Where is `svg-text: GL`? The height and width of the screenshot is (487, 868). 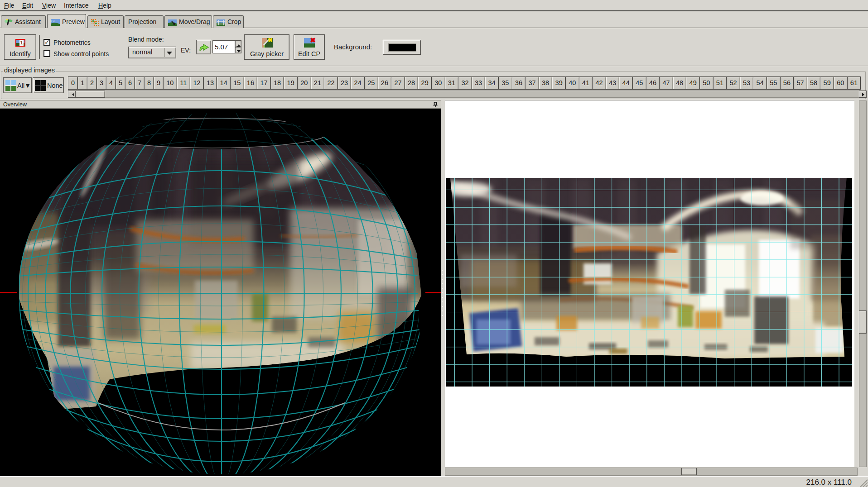
svg-text: GL is located at coordinates (53, 21).